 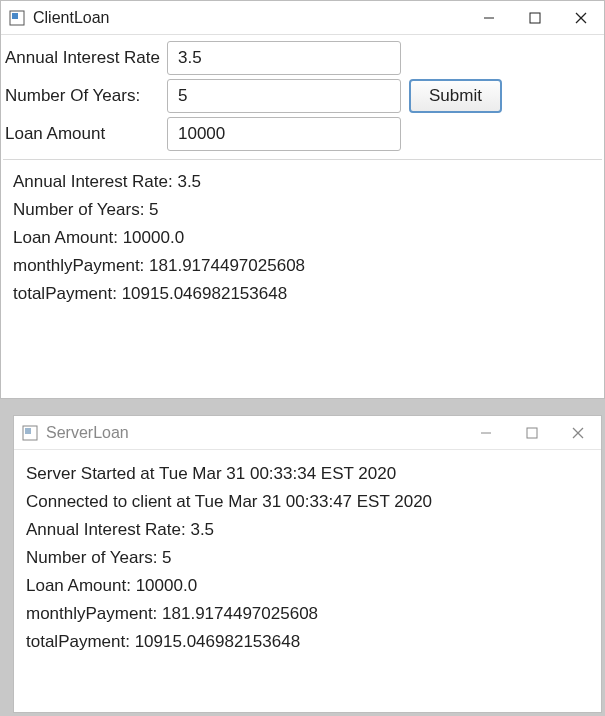 I want to click on row-amount: Loan Amount, so click(x=302, y=134).